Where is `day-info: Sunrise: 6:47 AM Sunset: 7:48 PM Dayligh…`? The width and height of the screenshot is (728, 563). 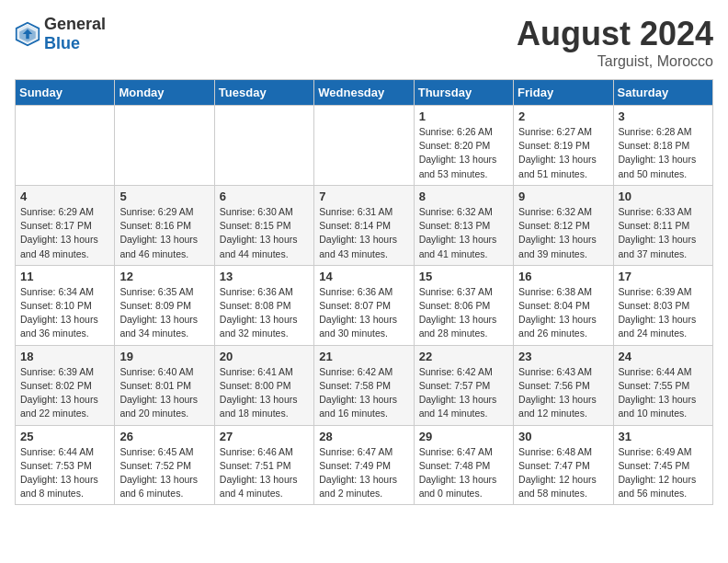 day-info: Sunrise: 6:47 AM Sunset: 7:48 PM Dayligh… is located at coordinates (463, 473).